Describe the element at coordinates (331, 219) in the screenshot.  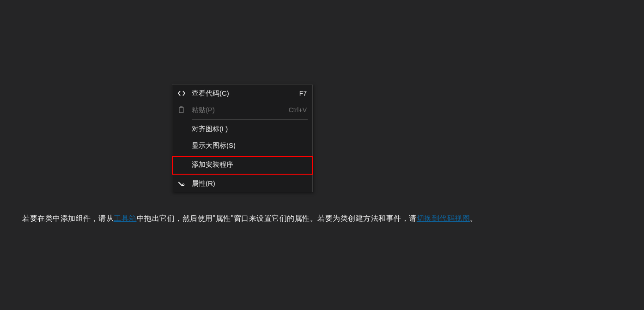
I see `designer-hint-text: 若要在类中添加组件，请从工具箱中拖出它们，然后使用"属性"窗口来设置它们的属性。…` at that location.